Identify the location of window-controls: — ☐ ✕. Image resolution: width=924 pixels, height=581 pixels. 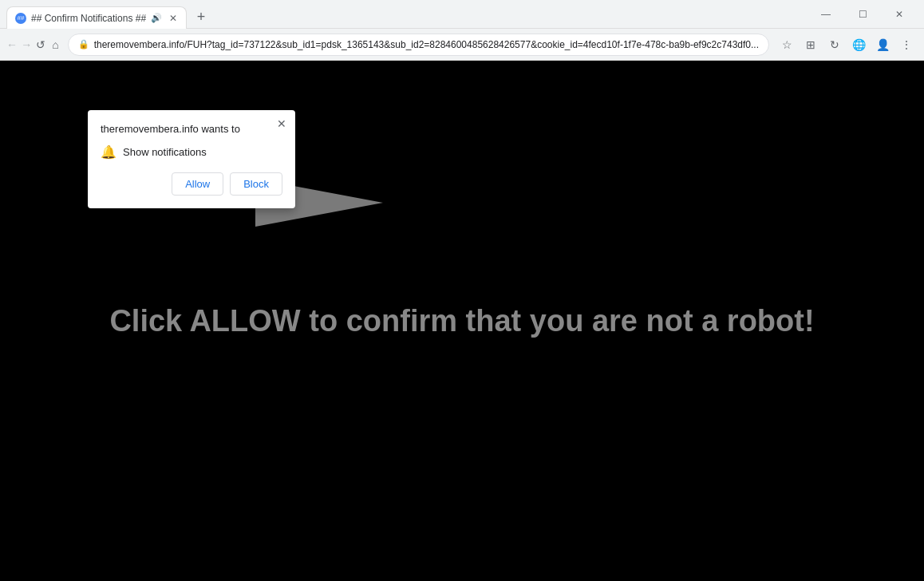
(863, 14).